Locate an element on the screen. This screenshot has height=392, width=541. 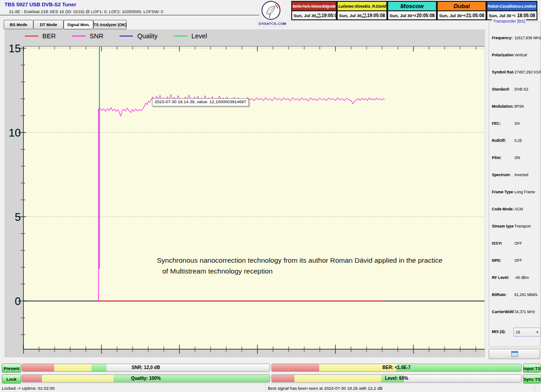
quality-meter-label: Quality: 100% is located at coordinates (146, 378).